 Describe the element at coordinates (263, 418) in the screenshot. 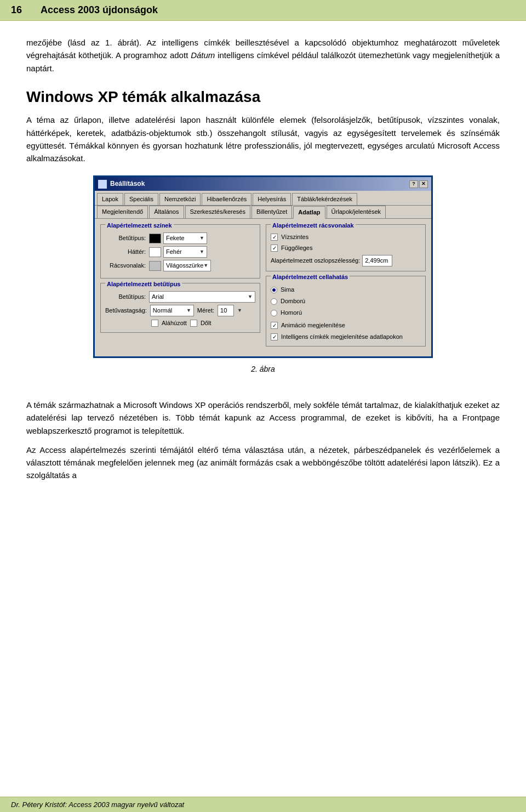

I see `bottom-paragraph-1: A témák származhatnak a Microsoft Window…` at that location.